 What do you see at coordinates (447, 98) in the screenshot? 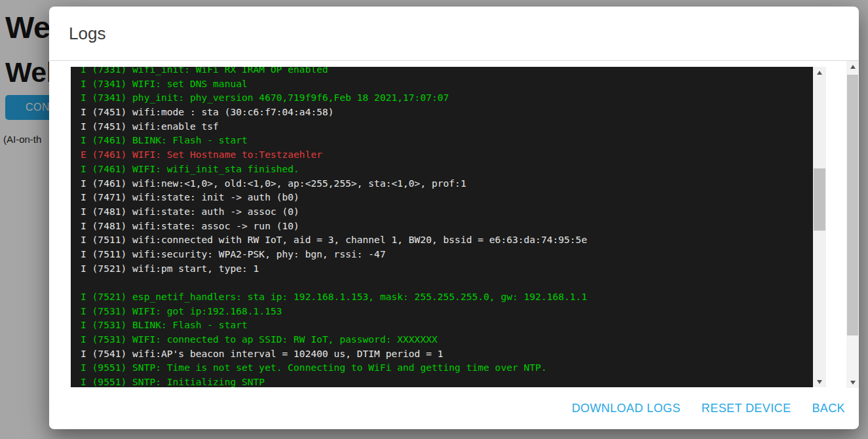
I see `log-line: I (7341) phy_init: phy_version 4670,719f…` at bounding box center [447, 98].